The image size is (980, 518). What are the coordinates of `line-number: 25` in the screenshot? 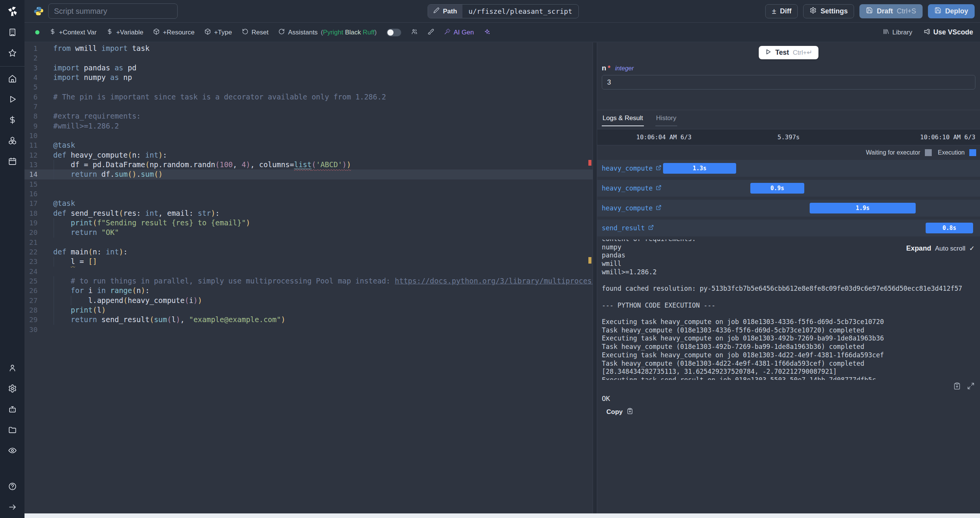 It's located at (31, 281).